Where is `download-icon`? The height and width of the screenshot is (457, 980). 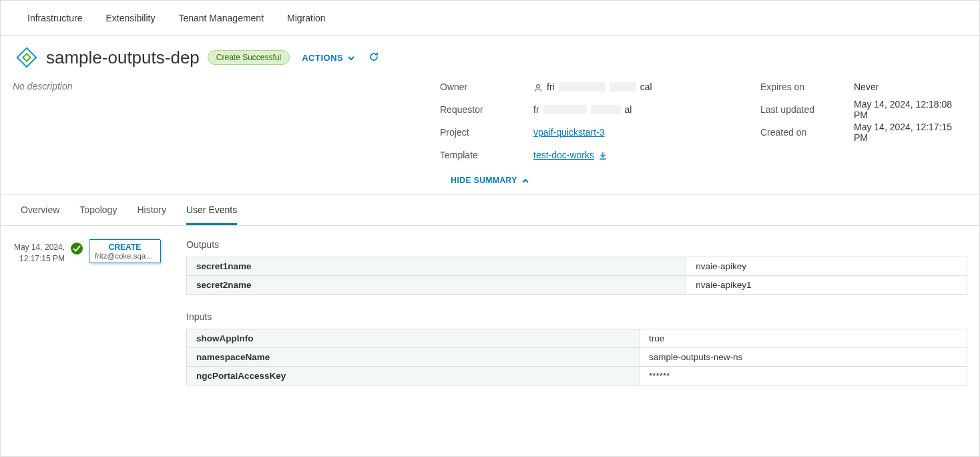 download-icon is located at coordinates (603, 155).